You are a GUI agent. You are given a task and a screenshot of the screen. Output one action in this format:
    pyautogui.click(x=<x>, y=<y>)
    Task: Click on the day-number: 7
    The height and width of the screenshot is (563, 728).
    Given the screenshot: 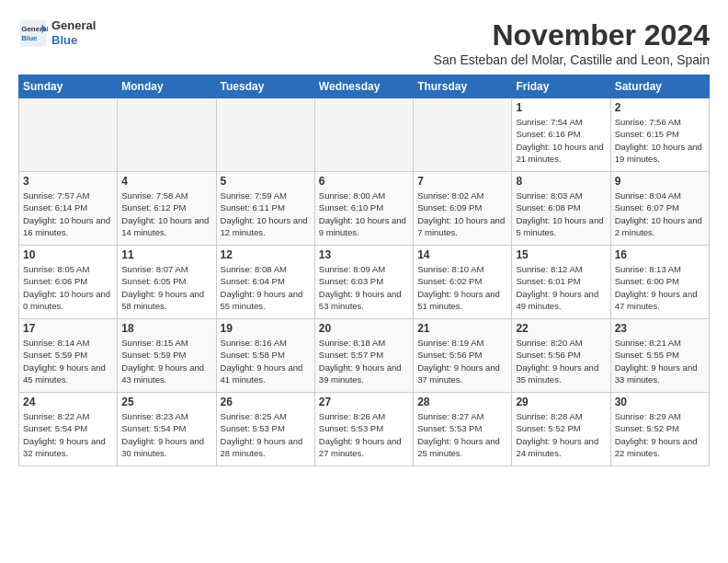 What is the action you would take?
    pyautogui.click(x=462, y=181)
    